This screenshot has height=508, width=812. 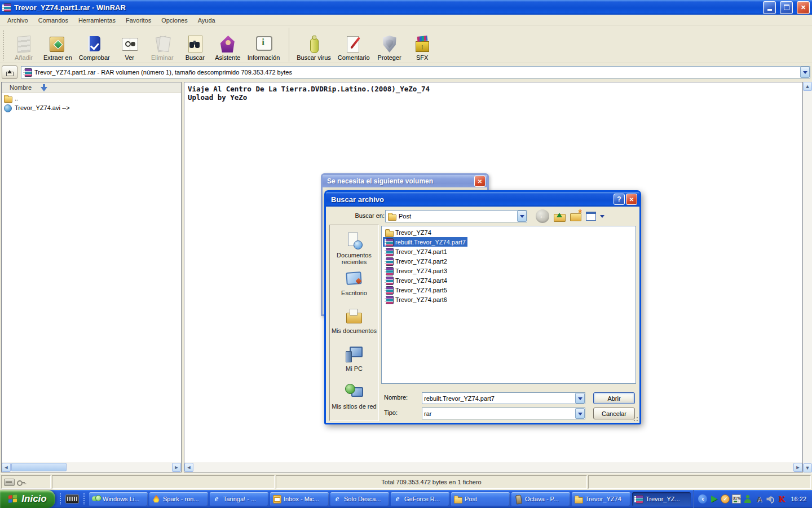 What do you see at coordinates (416, 290) in the screenshot?
I see `dialog-file-part5: Trevor_YZ74.part5` at bounding box center [416, 290].